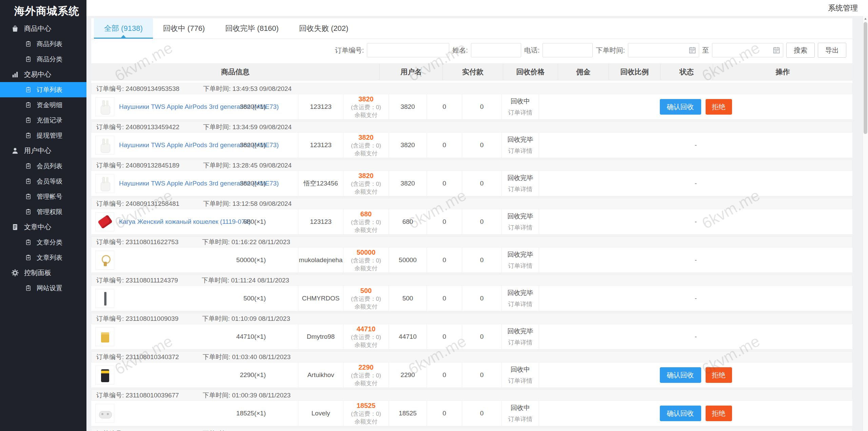 The image size is (868, 431). I want to click on sidebar-item-label: 文章中心, so click(38, 227).